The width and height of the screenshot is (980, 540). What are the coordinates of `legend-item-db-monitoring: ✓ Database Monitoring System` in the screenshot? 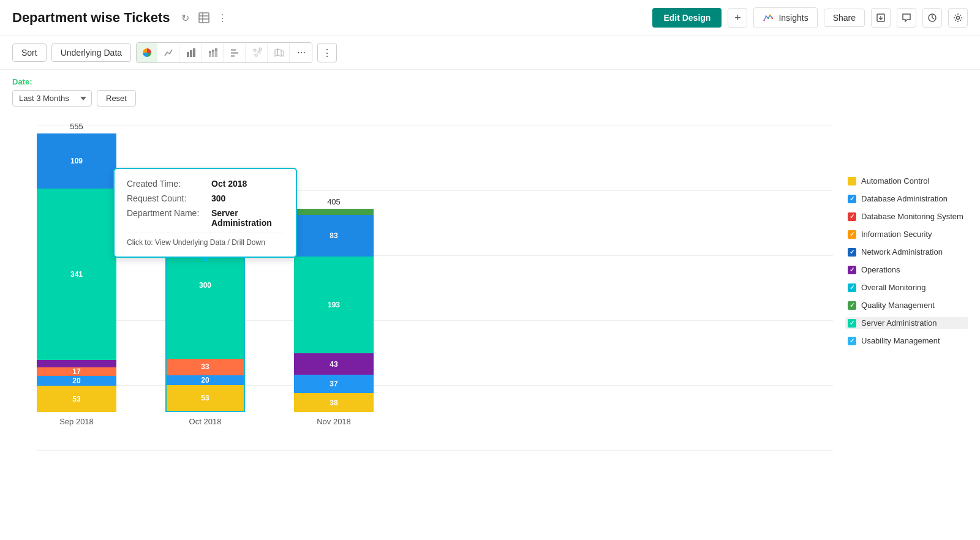 It's located at (907, 217).